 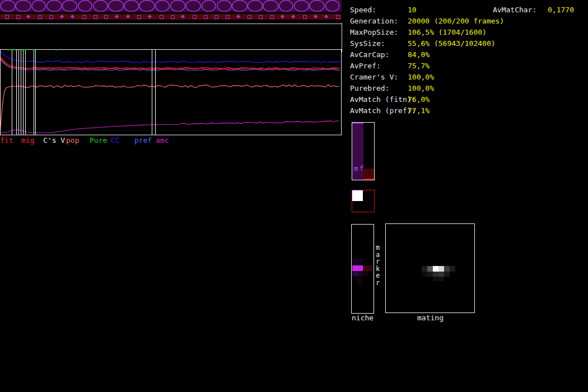 I want to click on selection-box, so click(x=363, y=201).